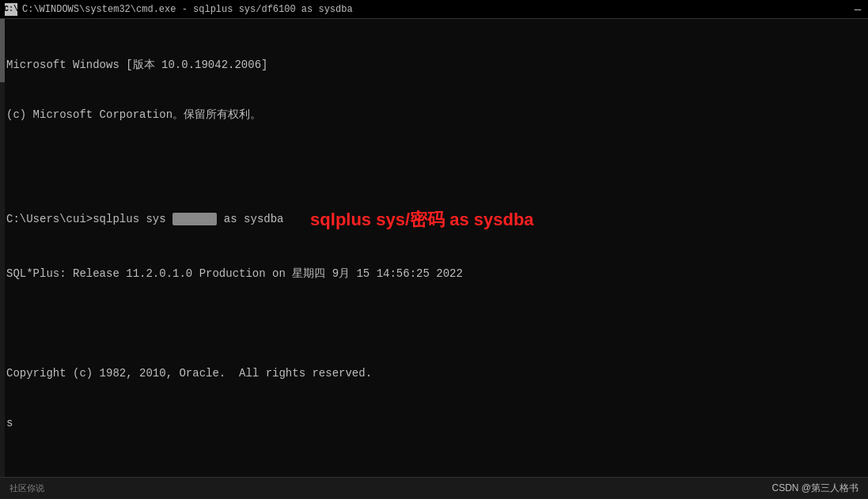 This screenshot has height=499, width=868. I want to click on line-5: Copyright (c) 1982, 2010, Oracle. All ri…, so click(434, 373).